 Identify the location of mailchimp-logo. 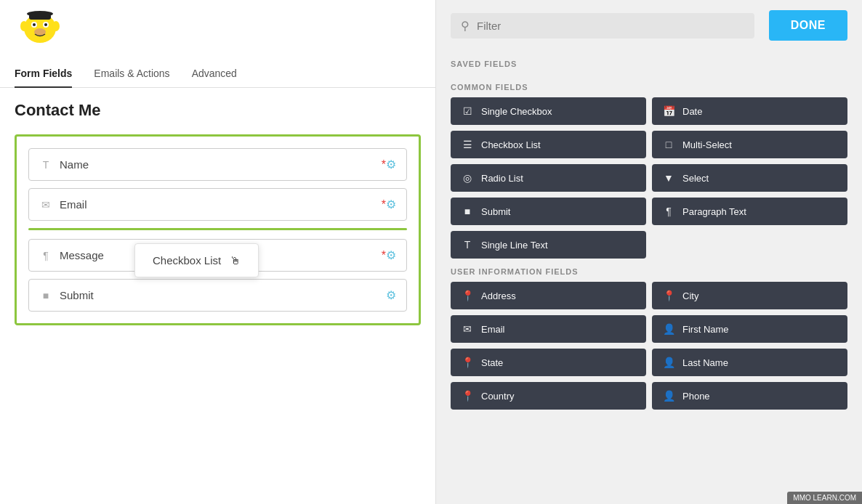
(40, 31).